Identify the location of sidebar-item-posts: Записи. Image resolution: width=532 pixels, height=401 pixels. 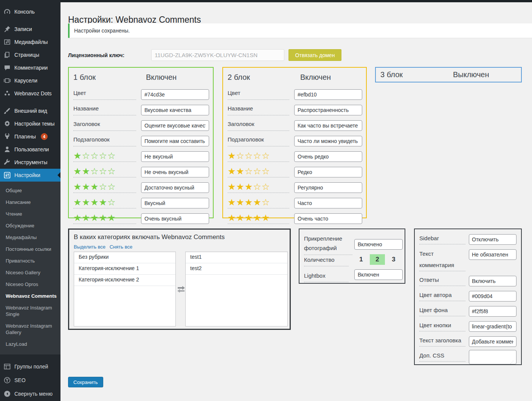
(30, 29).